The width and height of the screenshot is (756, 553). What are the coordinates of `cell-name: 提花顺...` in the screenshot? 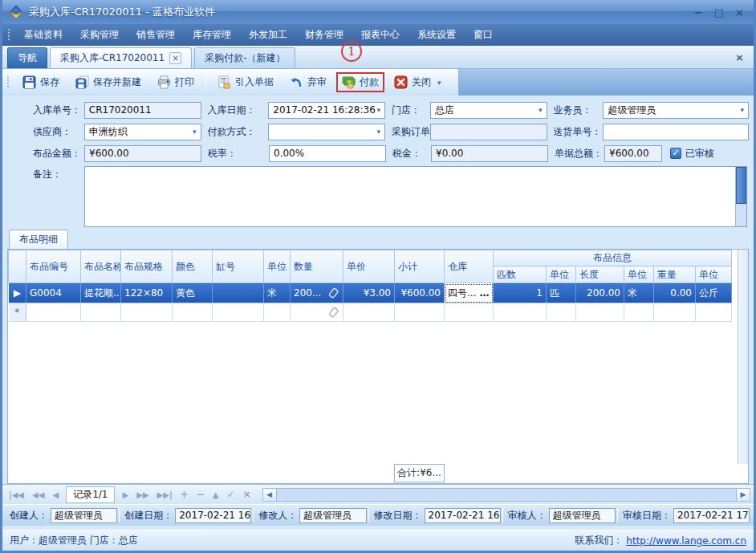 It's located at (101, 294).